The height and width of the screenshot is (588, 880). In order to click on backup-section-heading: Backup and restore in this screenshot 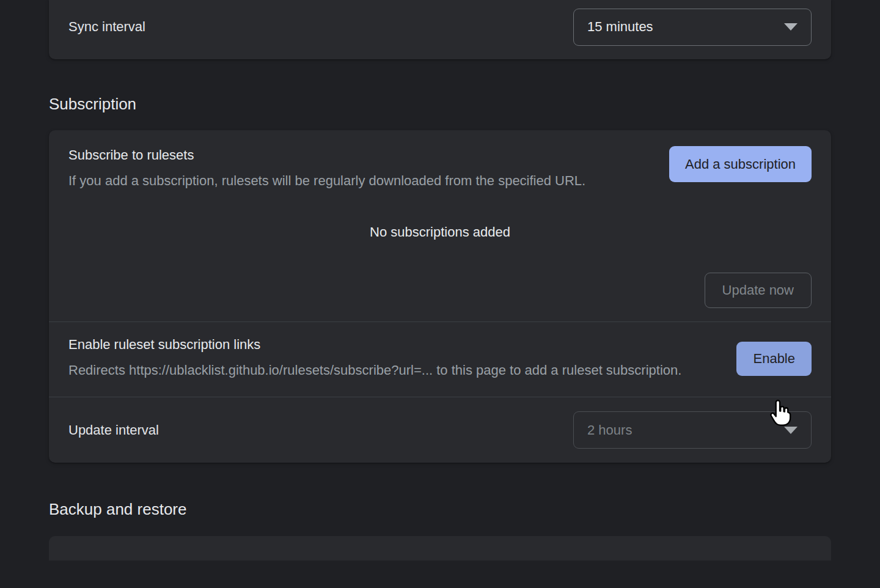, I will do `click(440, 510)`.